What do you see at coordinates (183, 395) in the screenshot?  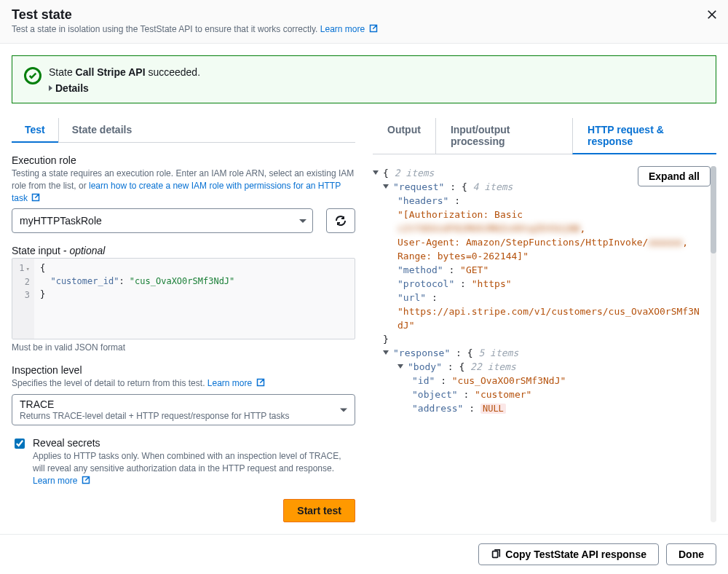 I see `inspection-level-section: Inspection level Specifies the level of …` at bounding box center [183, 395].